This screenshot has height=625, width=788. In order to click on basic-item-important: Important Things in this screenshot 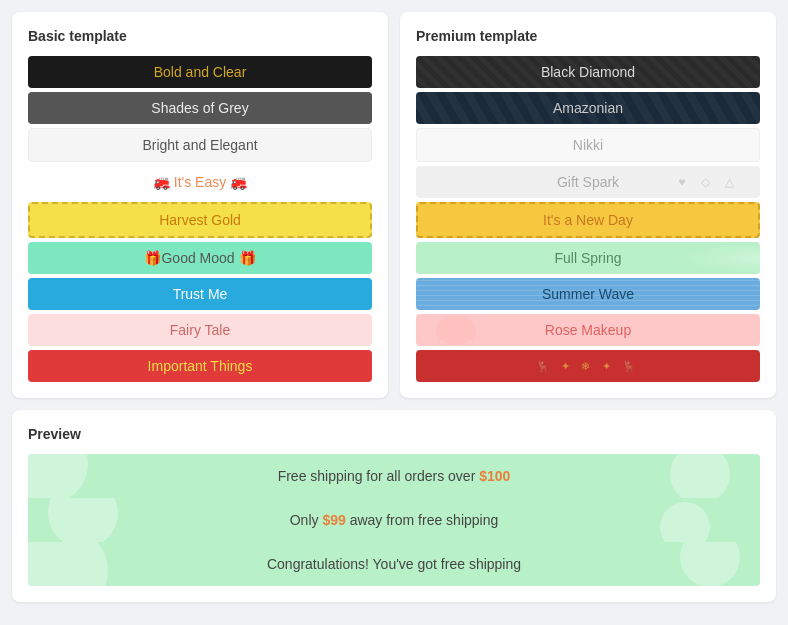, I will do `click(200, 366)`.